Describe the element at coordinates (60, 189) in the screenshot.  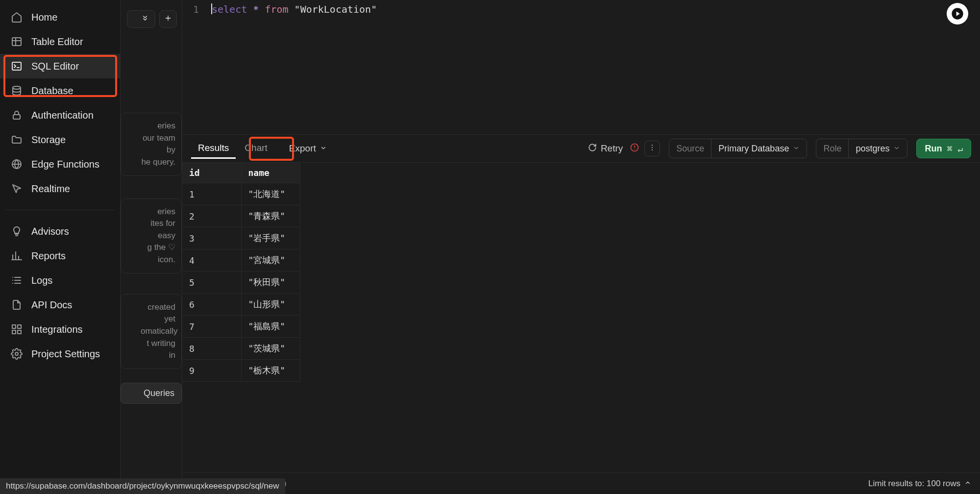
I see `sidebar-item-realtime: Realtime` at that location.